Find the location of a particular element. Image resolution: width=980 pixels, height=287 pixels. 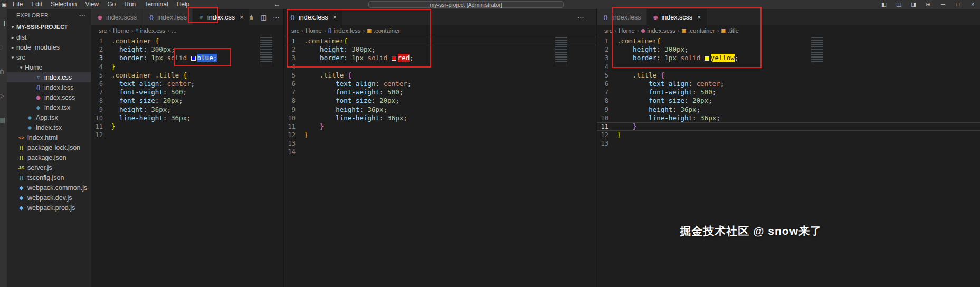

command-center: my-ssr-project [Administrator] is located at coordinates (466, 4).